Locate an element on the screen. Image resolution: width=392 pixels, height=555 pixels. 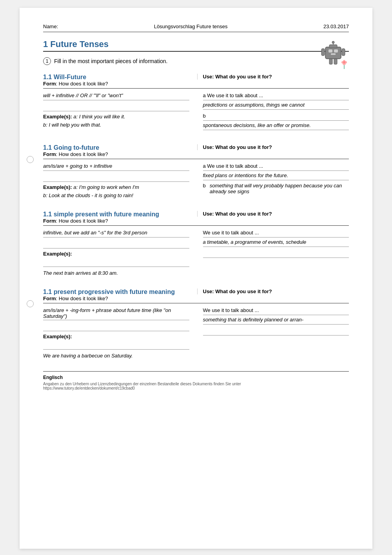
section-present-prog: 1.1 present progressive with future mean… is located at coordinates (196, 324).